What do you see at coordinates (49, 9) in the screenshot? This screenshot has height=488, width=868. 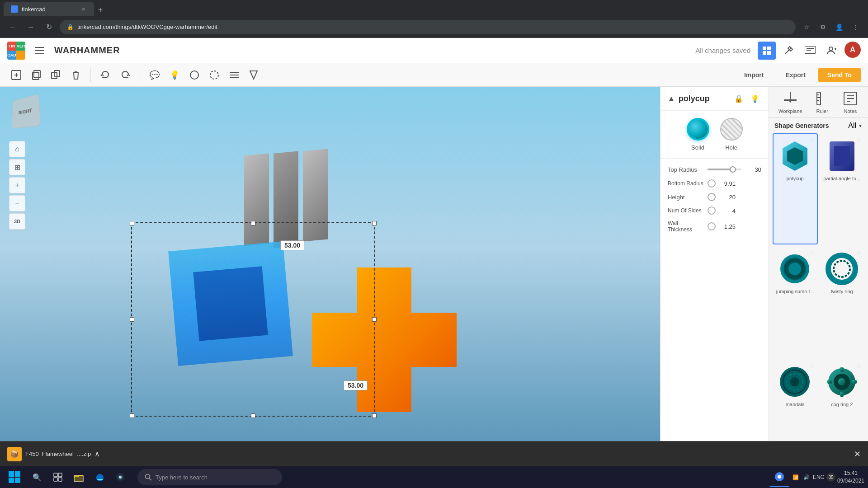 I see `active-tab: tinkercad ✕` at bounding box center [49, 9].